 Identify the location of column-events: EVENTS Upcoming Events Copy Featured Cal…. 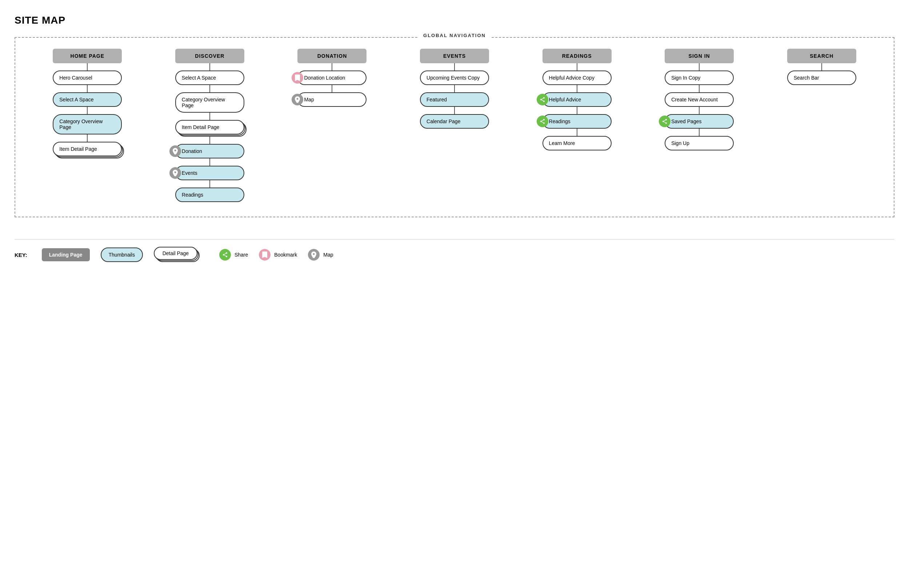
(454, 89).